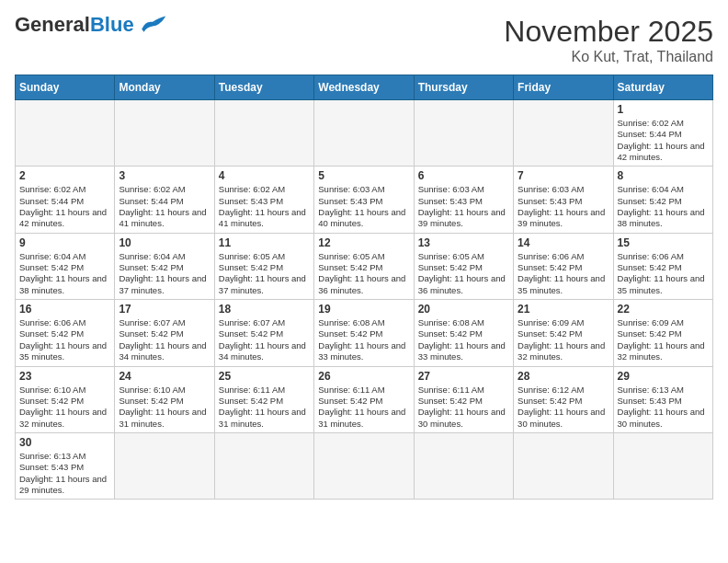  What do you see at coordinates (265, 340) in the screenshot?
I see `day-info: Sunrise: 6:07 AMSunset: 5:42 PMDaylight:…` at bounding box center [265, 340].